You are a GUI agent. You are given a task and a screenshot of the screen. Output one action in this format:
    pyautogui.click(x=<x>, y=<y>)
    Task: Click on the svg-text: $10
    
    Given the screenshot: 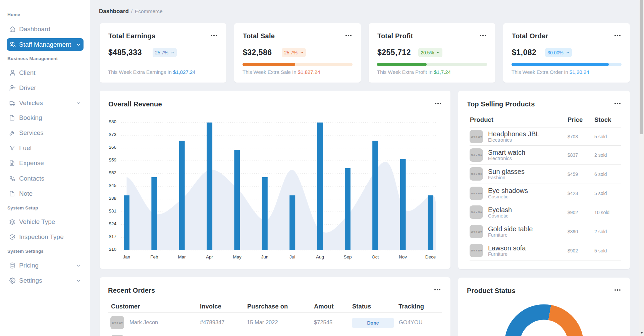 What is the action you would take?
    pyautogui.click(x=113, y=249)
    